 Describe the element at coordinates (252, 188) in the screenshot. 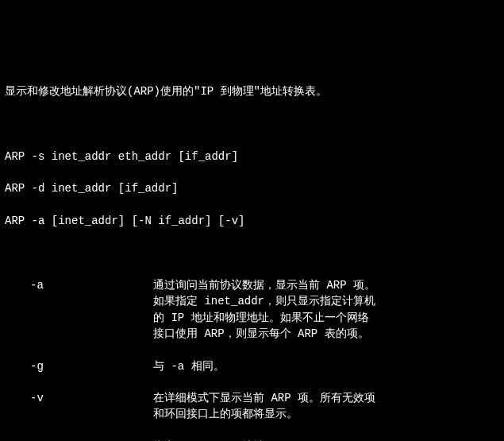

I see `usage-line: ARP -d inet_addr [if_addr]` at that location.